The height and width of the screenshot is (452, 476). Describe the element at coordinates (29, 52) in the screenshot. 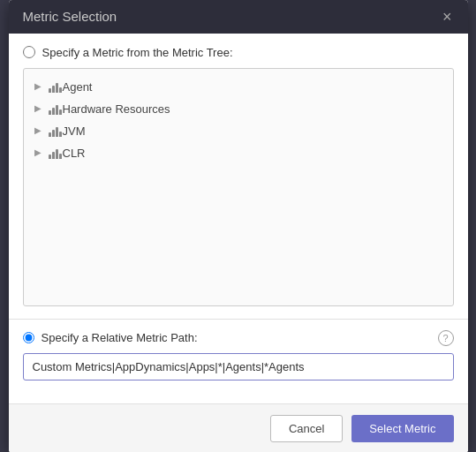

I see `metric-tree-radio` at that location.